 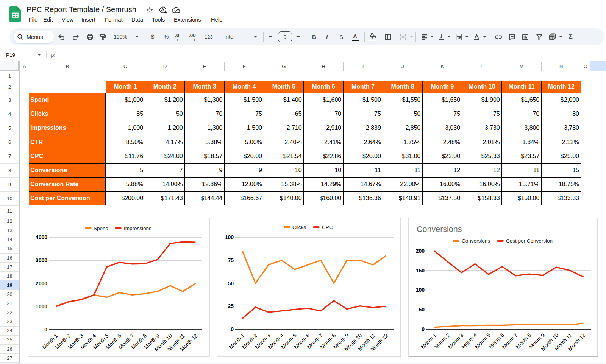 What do you see at coordinates (42, 260) in the screenshot?
I see `svg-text: 3000` at bounding box center [42, 260].